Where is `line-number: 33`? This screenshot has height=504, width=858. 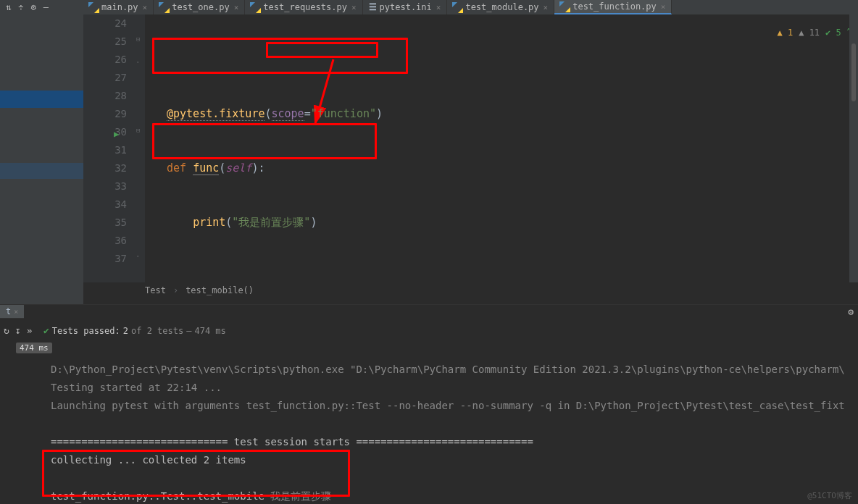
line-number: 33 is located at coordinates (105, 187).